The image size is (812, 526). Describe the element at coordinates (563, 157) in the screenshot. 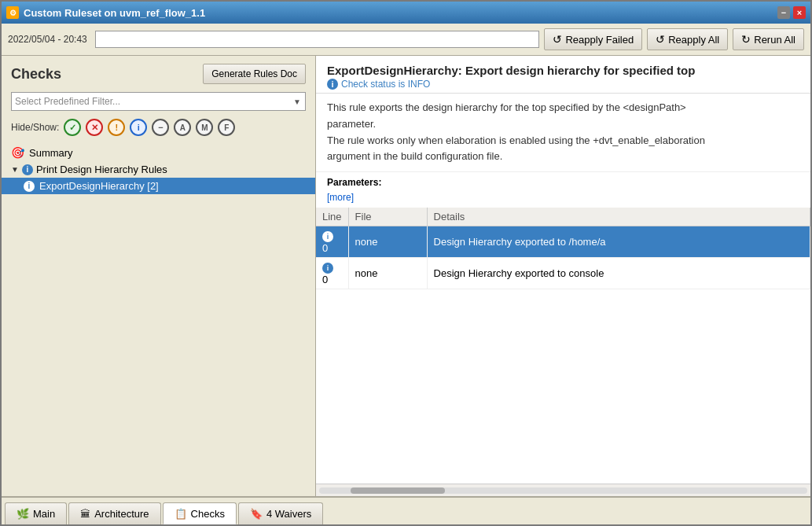

I see `desc-line4: argument in the build configuration file…` at that location.